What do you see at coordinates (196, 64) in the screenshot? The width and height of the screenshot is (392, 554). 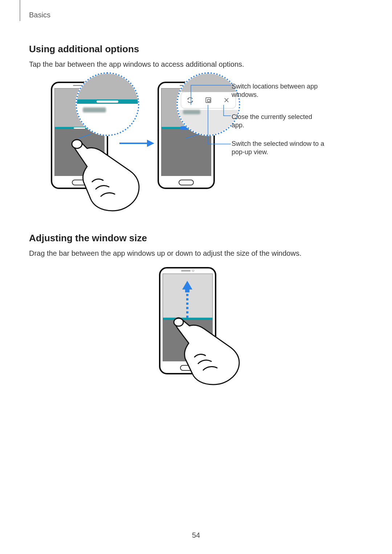 I see `section-body-additional-options: Tap the bar between the app windows to a…` at bounding box center [196, 64].